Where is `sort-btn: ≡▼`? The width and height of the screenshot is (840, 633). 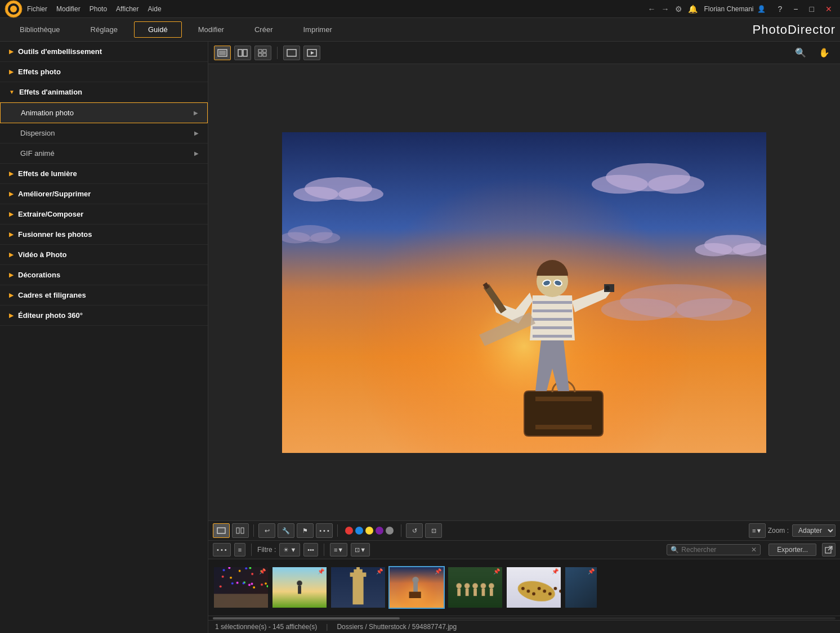
sort-btn: ≡▼ is located at coordinates (757, 531).